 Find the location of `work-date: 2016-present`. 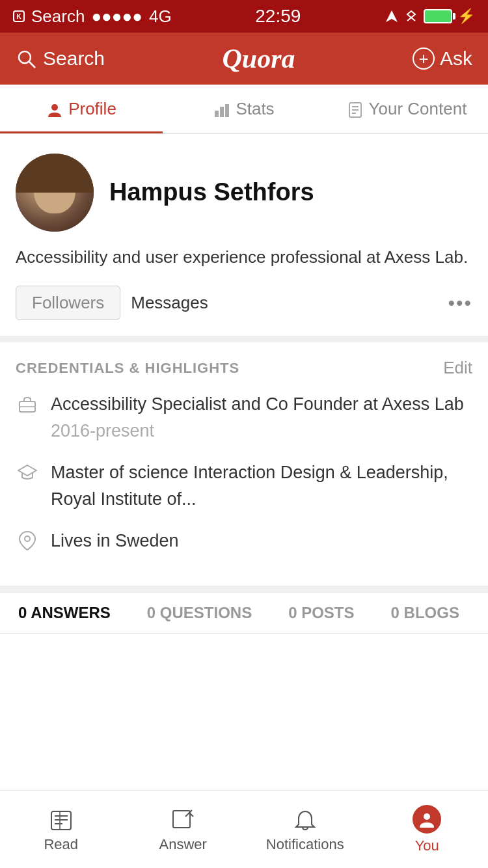

work-date: 2016-present is located at coordinates (103, 431).